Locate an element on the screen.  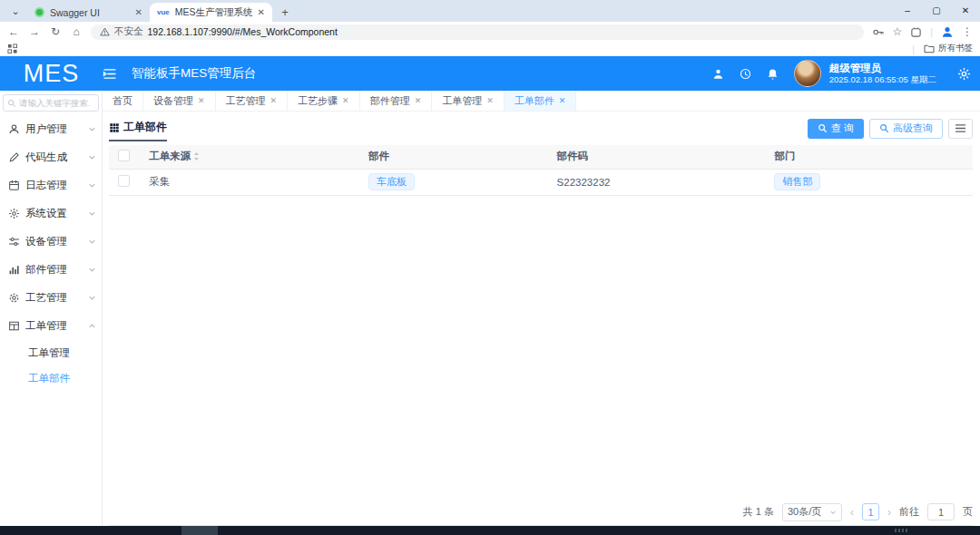
bookmark-star-icon: ☆ is located at coordinates (897, 32).